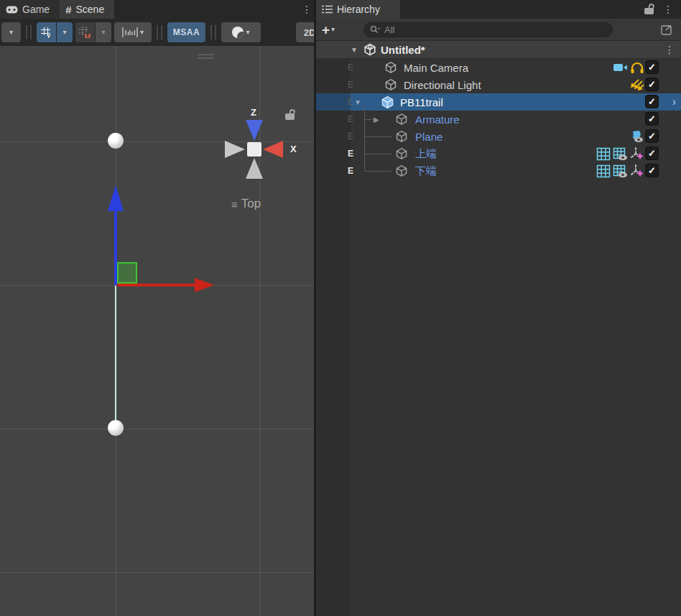 This screenshot has width=681, height=616. Describe the element at coordinates (30, 9) in the screenshot. I see `tab-game: Game` at that location.